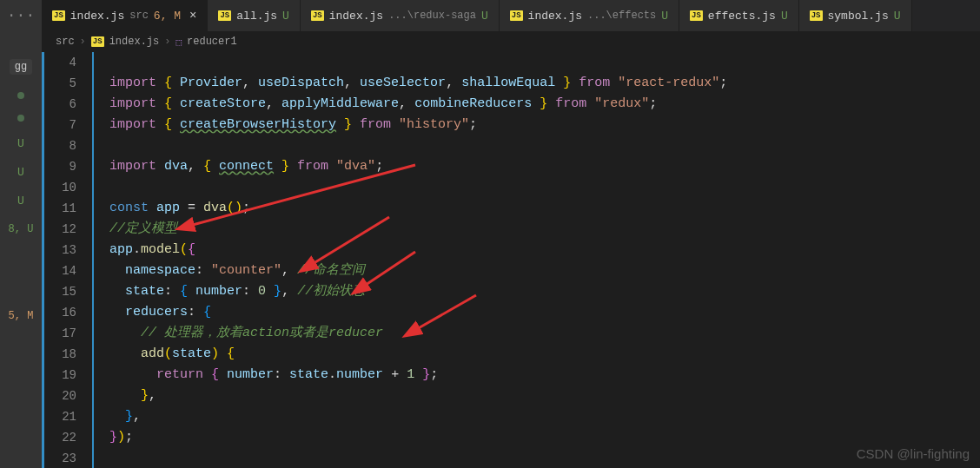 The height and width of the screenshot is (468, 980). Describe the element at coordinates (419, 375) in the screenshot. I see `code-line: return { number: state.number + 1 };` at that location.